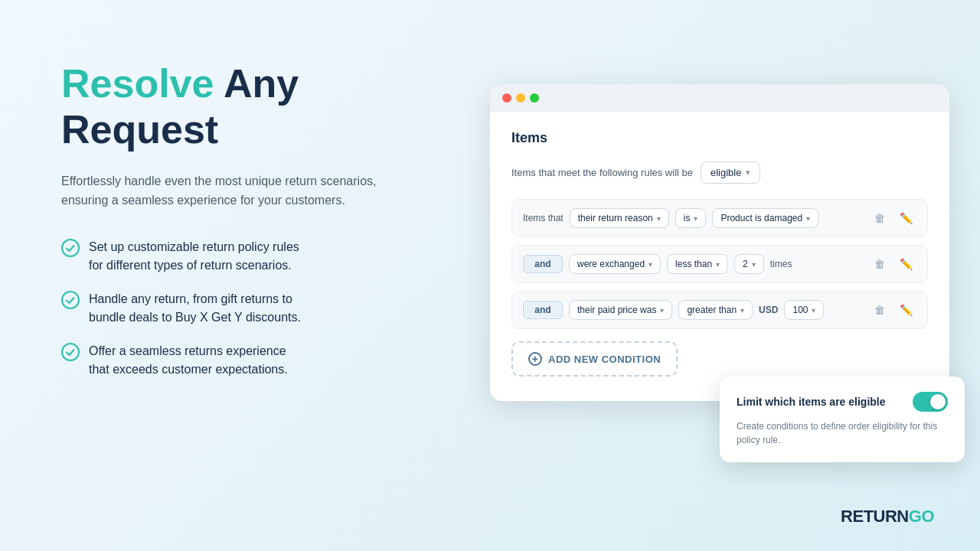  Describe the element at coordinates (188, 360) in the screenshot. I see `feature-text-3: Offer a seamless returns experiencethat …` at that location.